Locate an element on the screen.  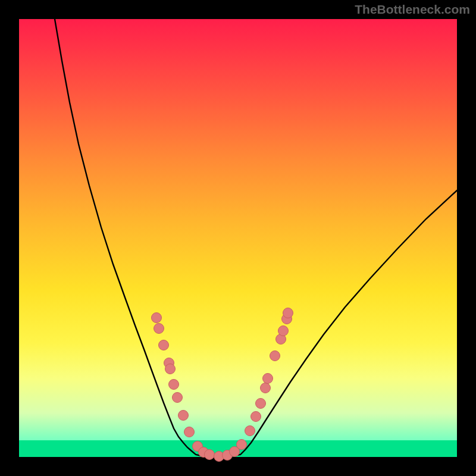
data-markers is located at coordinates (223, 385).